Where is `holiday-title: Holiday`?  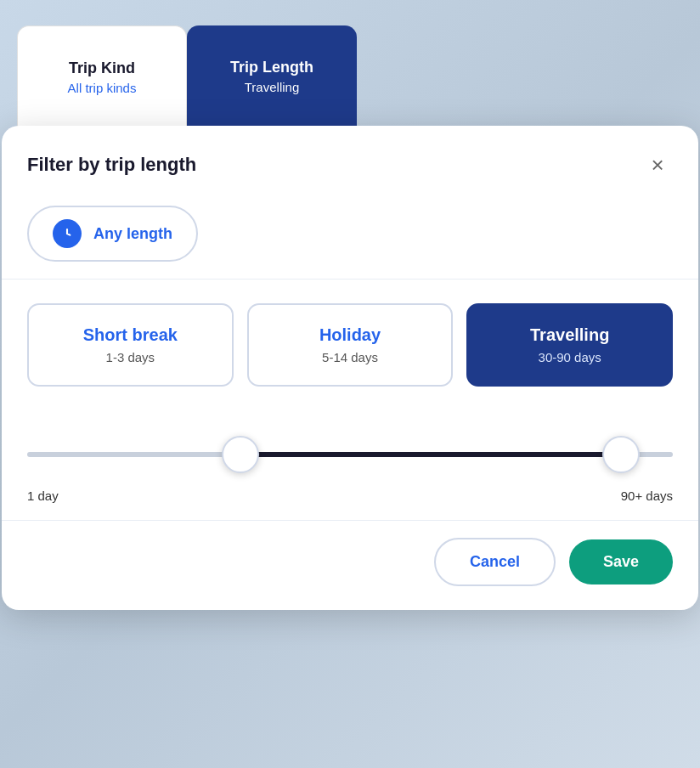 holiday-title: Holiday is located at coordinates (350, 335).